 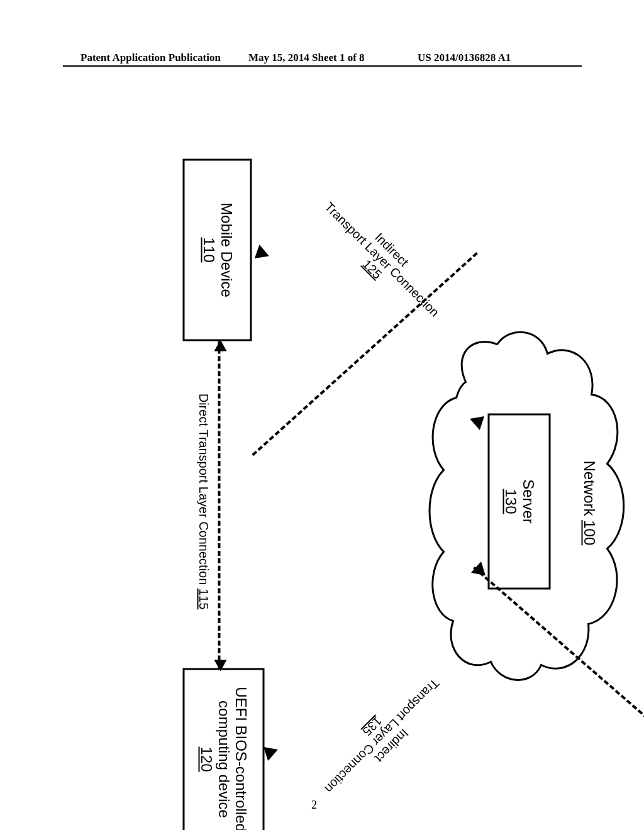 What do you see at coordinates (241, 758) in the screenshot?
I see `uefi-line1: UEFI BIOS-controlled` at bounding box center [241, 758].